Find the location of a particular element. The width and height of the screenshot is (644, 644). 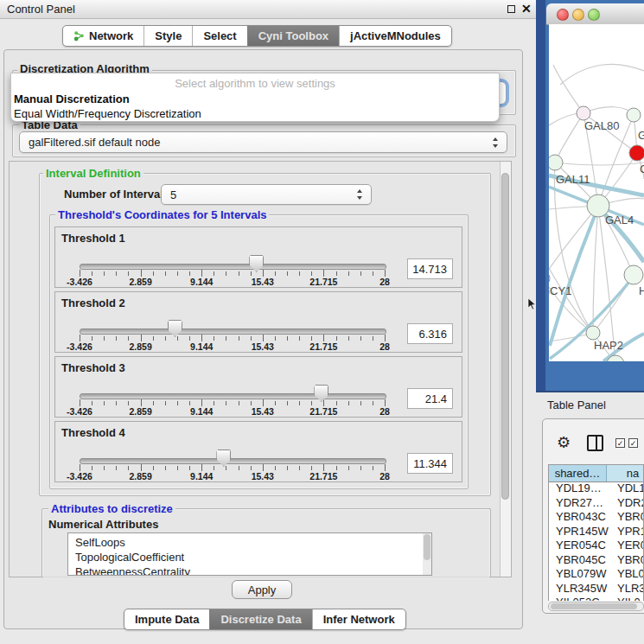

table-row: YER054CYER0 is located at coordinates (596, 546).